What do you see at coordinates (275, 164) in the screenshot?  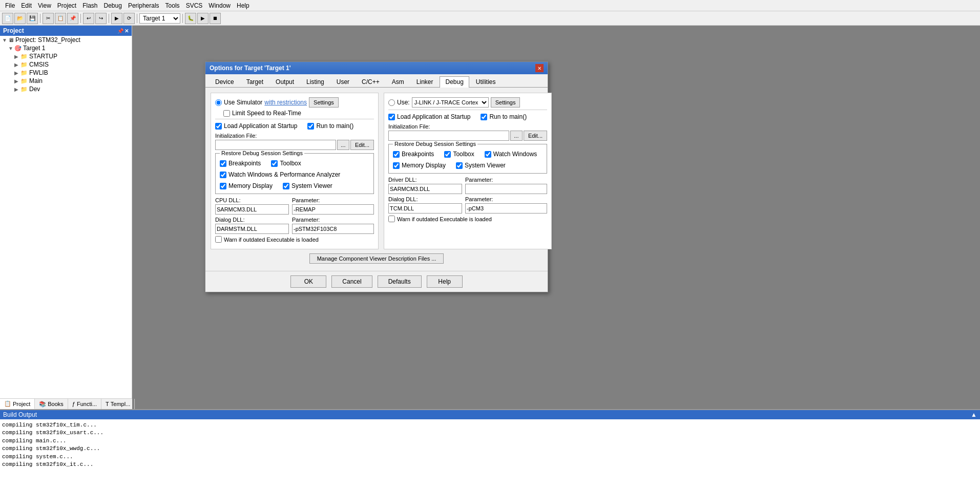 I see `toolbox-checkbox-left` at bounding box center [275, 164].